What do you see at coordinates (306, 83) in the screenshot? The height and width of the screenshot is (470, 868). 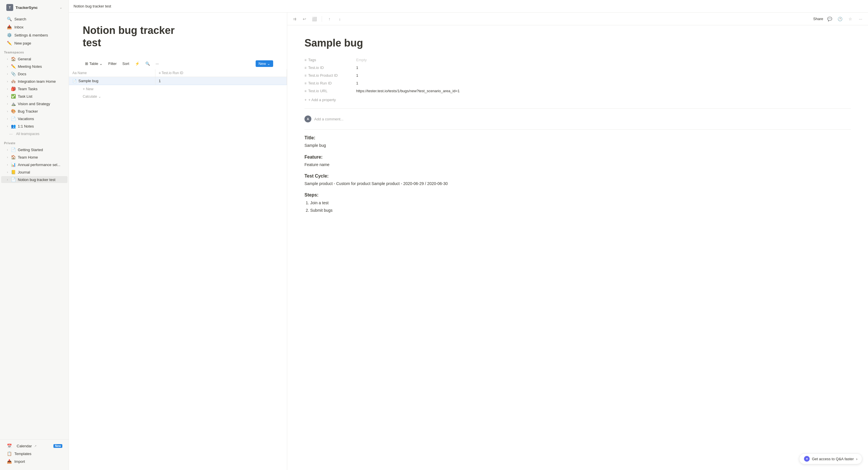 I see `testio-run-id-icon: ≡` at bounding box center [306, 83].